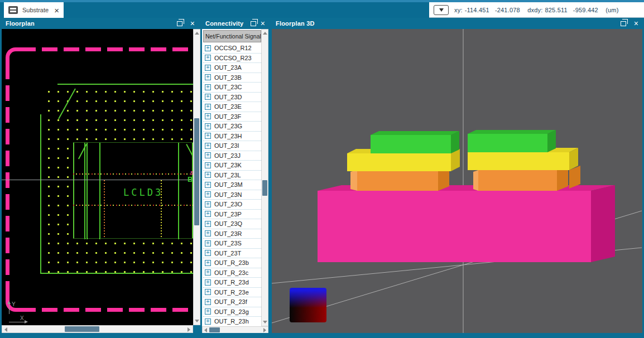 This screenshot has height=338, width=644. What do you see at coordinates (232, 117) in the screenshot?
I see `signal-row: +OUT_23F` at bounding box center [232, 117].